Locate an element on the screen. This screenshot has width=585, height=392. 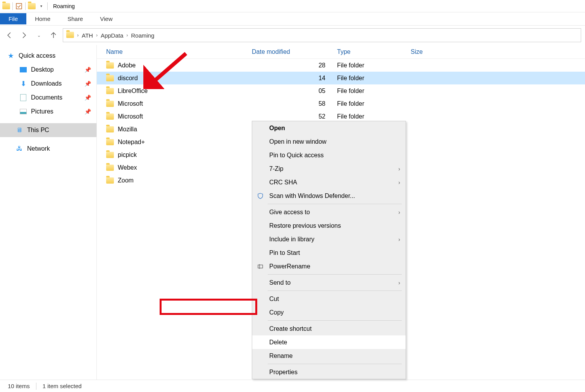
cell-name: Mozilla is located at coordinates (174, 129).